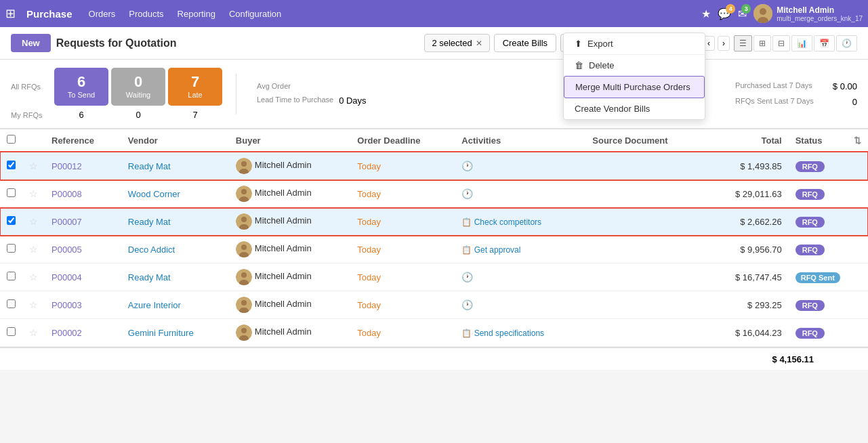 This screenshot has width=868, height=443. I want to click on activity-link: 📋 Get approval, so click(491, 250).